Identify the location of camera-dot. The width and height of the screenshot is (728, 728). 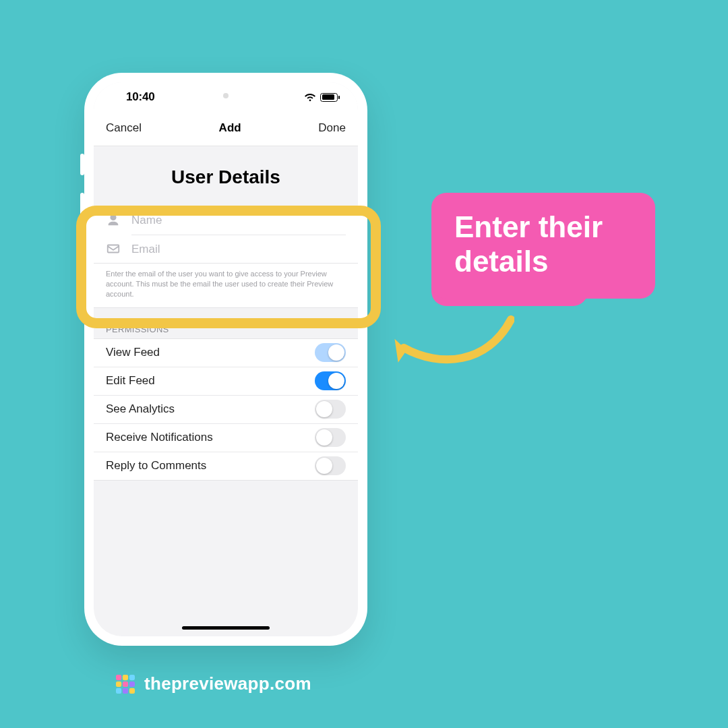
(226, 96).